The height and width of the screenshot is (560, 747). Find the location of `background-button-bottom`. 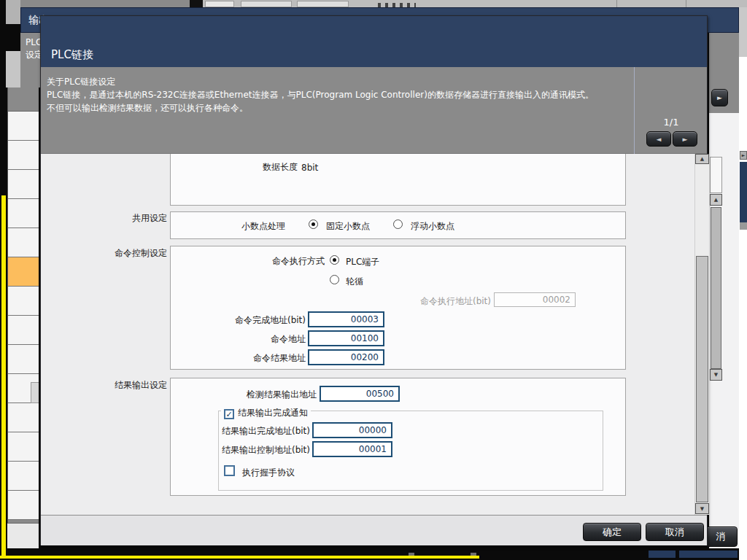

background-button-bottom is located at coordinates (708, 554).